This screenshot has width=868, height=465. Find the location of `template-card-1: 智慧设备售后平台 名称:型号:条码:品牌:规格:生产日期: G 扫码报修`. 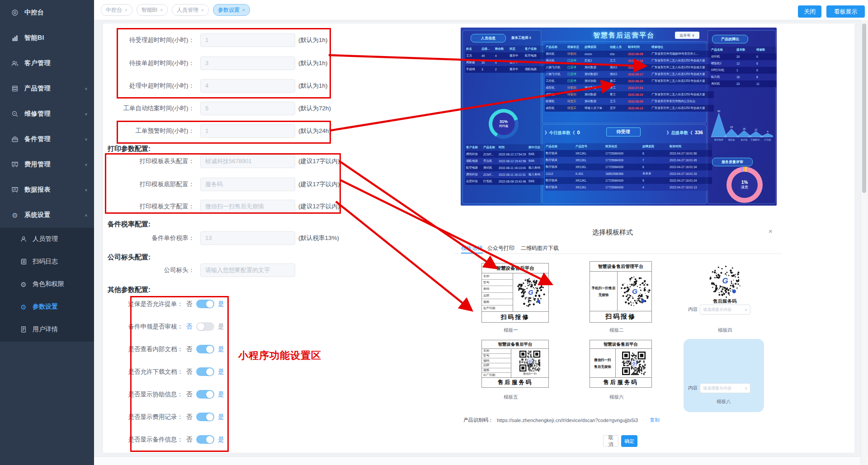

template-card-1: 智慧设备售后平台 名称:型号:条码:品牌:规格:生产日期: G 扫码报修 is located at coordinates (515, 293).